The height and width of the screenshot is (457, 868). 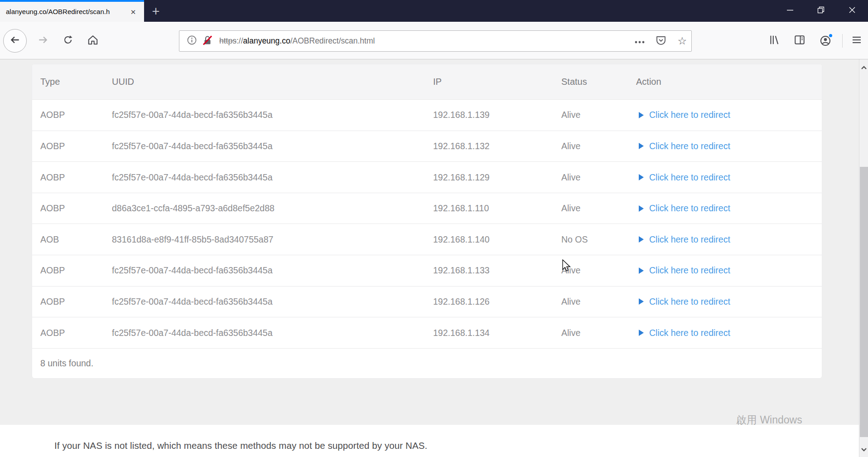 I want to click on column-header-action: Action, so click(x=725, y=82).